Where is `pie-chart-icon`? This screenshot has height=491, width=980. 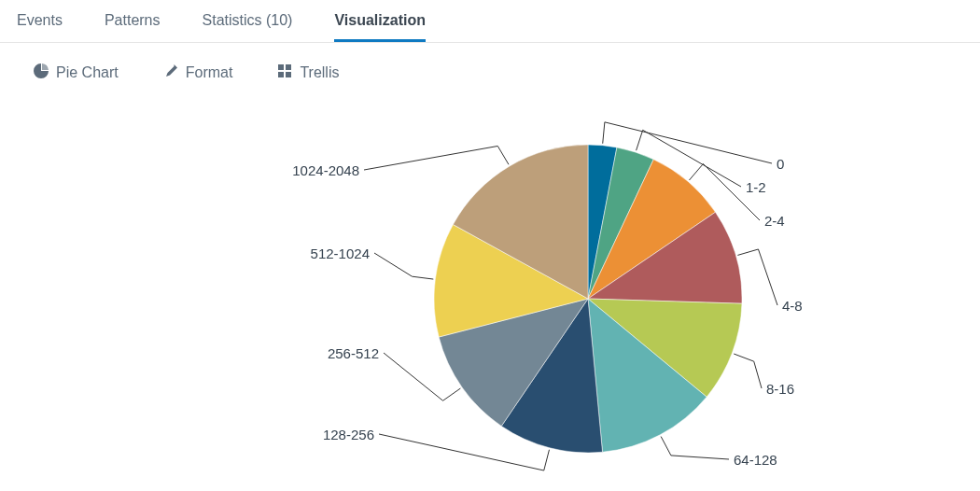 pie-chart-icon is located at coordinates (41, 73).